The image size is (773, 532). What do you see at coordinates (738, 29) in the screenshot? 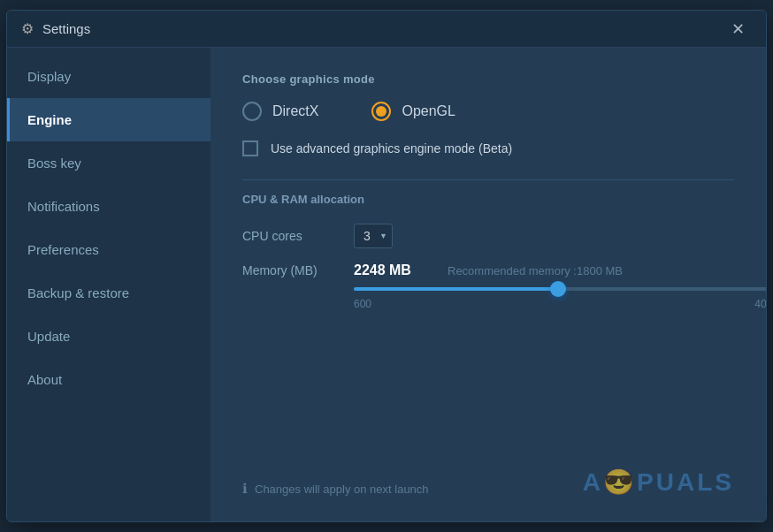
I see `close-button: ✕` at bounding box center [738, 29].